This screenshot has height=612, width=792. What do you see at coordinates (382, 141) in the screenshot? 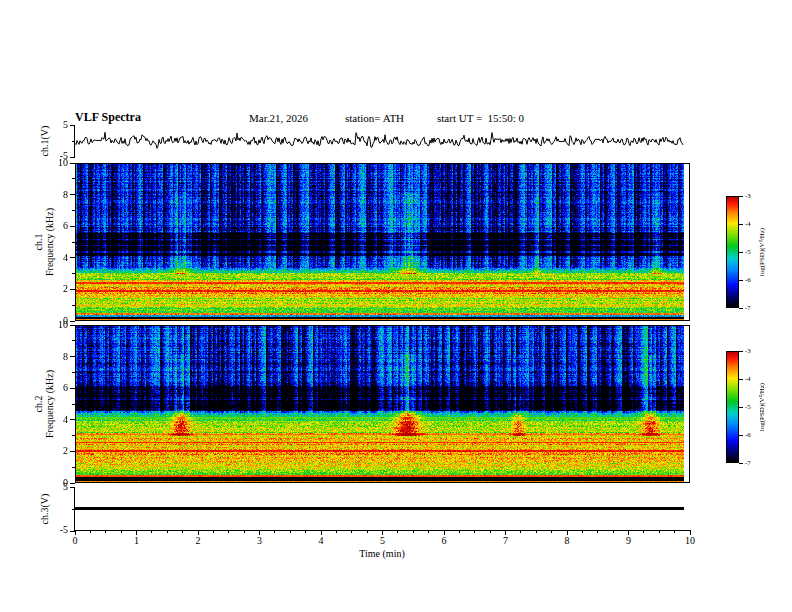
I see `ch1-waveform-canvas` at bounding box center [382, 141].